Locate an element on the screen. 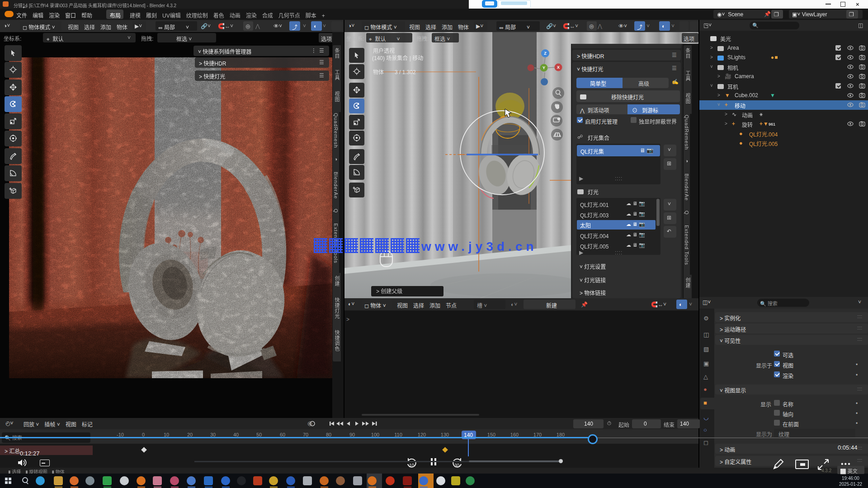 Image resolution: width=868 pixels, height=488 pixels. svg-text: Y is located at coordinates (544, 68).